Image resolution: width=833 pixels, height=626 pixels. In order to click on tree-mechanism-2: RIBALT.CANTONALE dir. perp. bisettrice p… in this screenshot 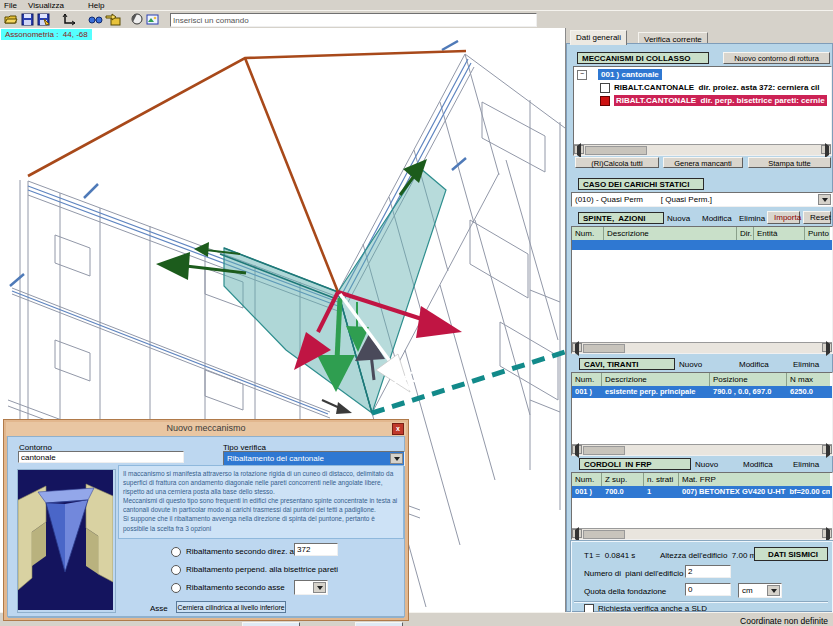, I will do `click(720, 100)`.